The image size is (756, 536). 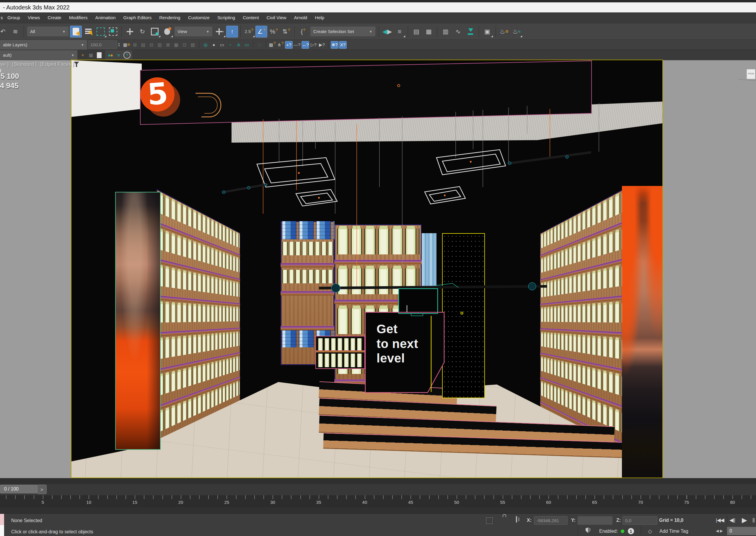 I want to click on menu-item: Help, so click(x=320, y=18).